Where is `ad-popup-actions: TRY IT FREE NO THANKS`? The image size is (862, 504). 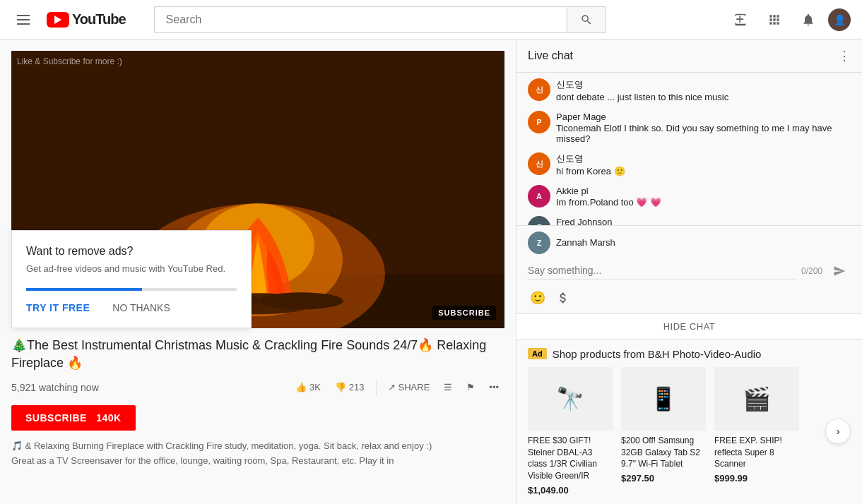 ad-popup-actions: TRY IT FREE NO THANKS is located at coordinates (131, 308).